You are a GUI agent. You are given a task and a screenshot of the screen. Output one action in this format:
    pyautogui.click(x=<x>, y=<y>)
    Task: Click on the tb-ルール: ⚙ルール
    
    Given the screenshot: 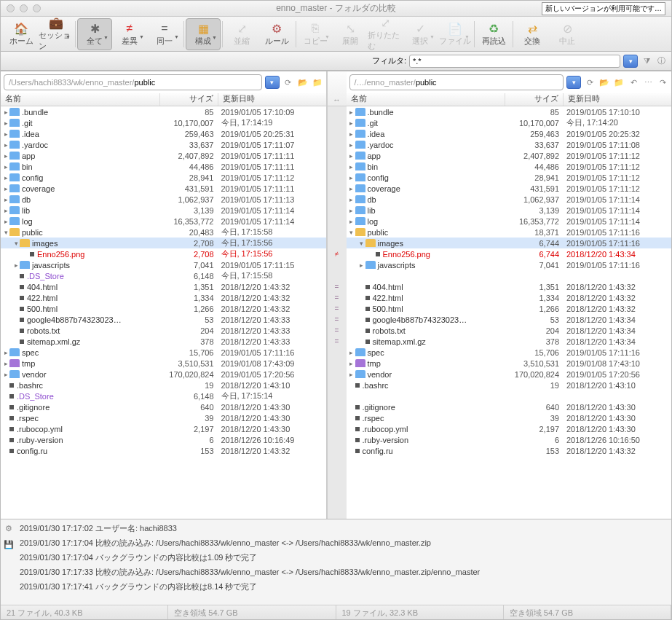 What is the action you would take?
    pyautogui.click(x=277, y=34)
    